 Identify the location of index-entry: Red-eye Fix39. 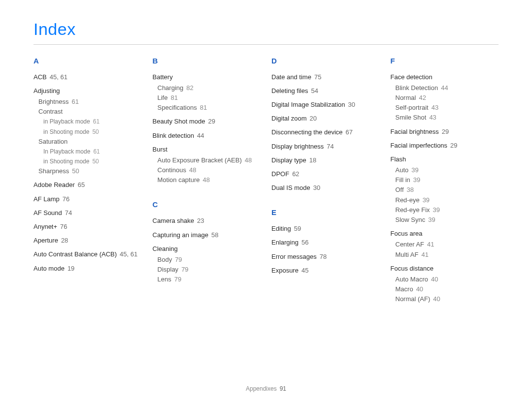
(447, 210).